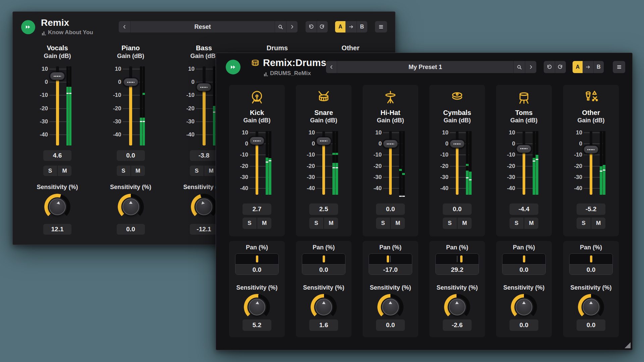 The height and width of the screenshot is (362, 644). What do you see at coordinates (457, 264) in the screenshot?
I see `pan-slider: 29.2` at bounding box center [457, 264].